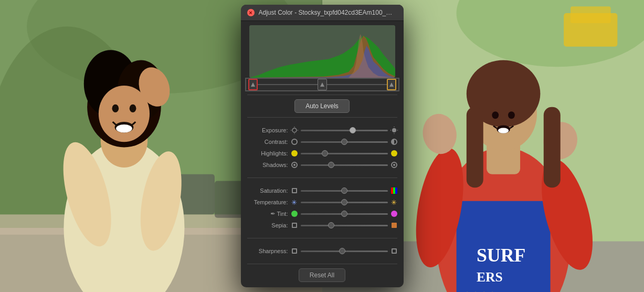 Image resolution: width=644 pixels, height=292 pixels. What do you see at coordinates (294, 251) in the screenshot?
I see `sharpness-low-icon` at bounding box center [294, 251].